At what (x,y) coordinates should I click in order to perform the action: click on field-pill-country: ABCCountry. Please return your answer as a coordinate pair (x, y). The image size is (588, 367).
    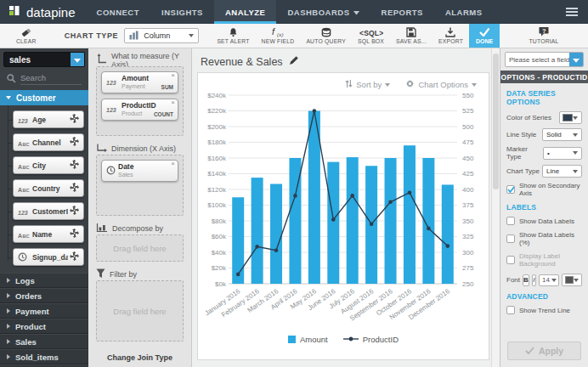
    Looking at the image, I should click on (48, 189).